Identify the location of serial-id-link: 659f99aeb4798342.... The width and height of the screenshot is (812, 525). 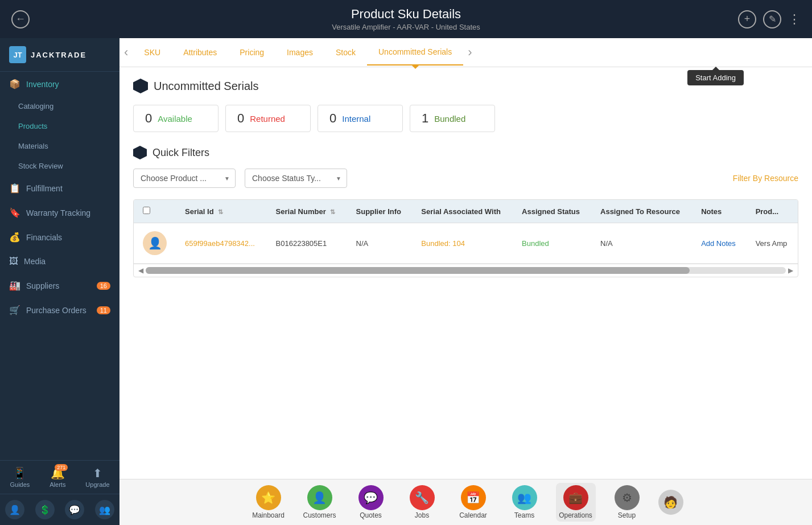
(220, 244).